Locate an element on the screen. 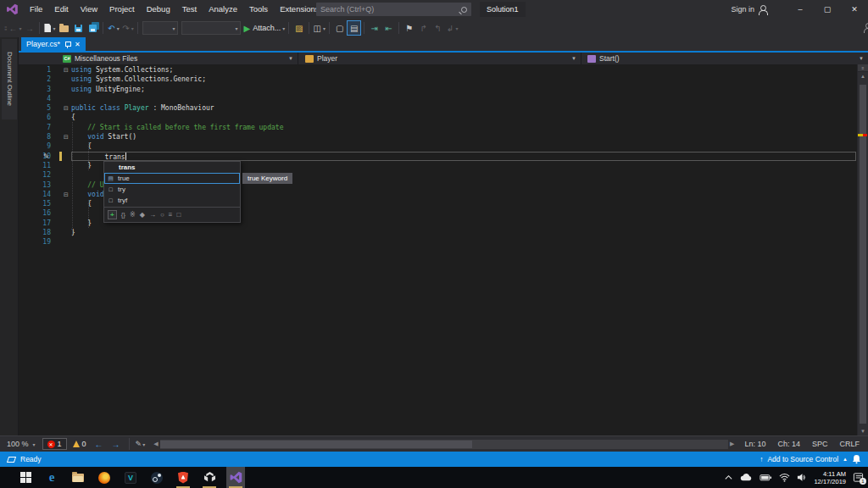 The width and height of the screenshot is (868, 488). new-file-button: ▾ is located at coordinates (49, 28).